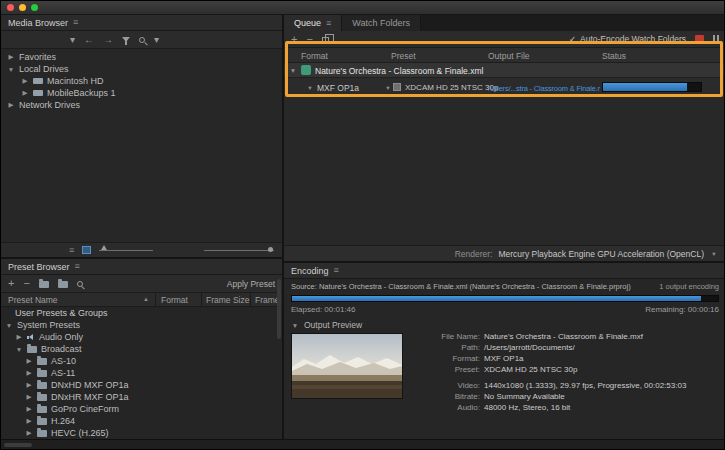  Describe the element at coordinates (48, 325) in the screenshot. I see `preset-item-label: System Presets` at that location.